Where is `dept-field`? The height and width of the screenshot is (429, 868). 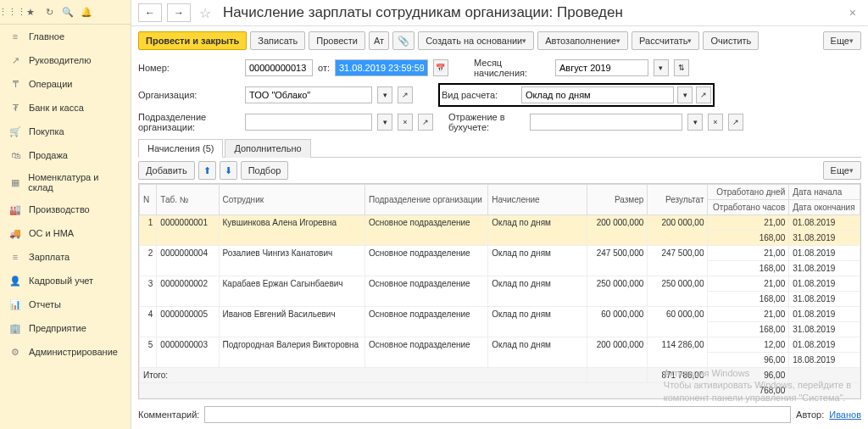 dept-field is located at coordinates (309, 122).